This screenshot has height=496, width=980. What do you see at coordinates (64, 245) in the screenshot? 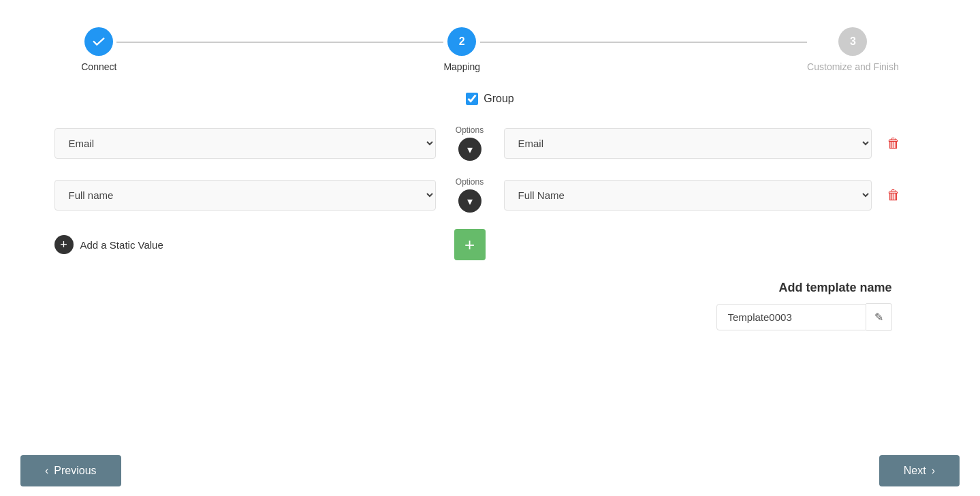
I see `add-static-circle-button: +` at bounding box center [64, 245].